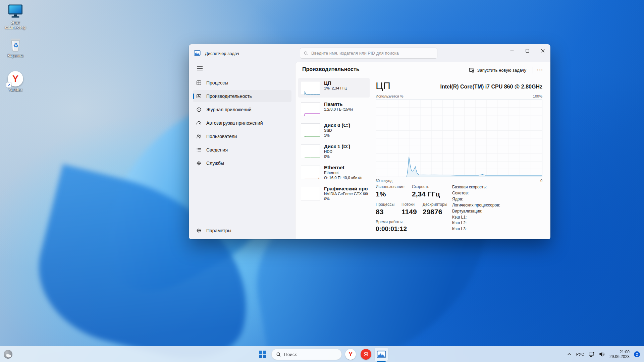  I want to click on cpu-usage-chart, so click(459, 138).